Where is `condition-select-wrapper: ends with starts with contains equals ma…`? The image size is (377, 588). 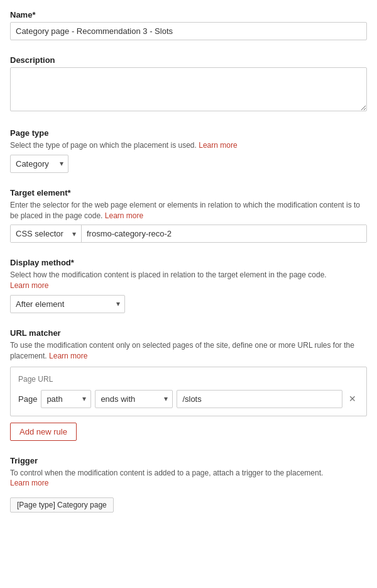
condition-select-wrapper: ends with starts with contains equals ma… is located at coordinates (134, 399).